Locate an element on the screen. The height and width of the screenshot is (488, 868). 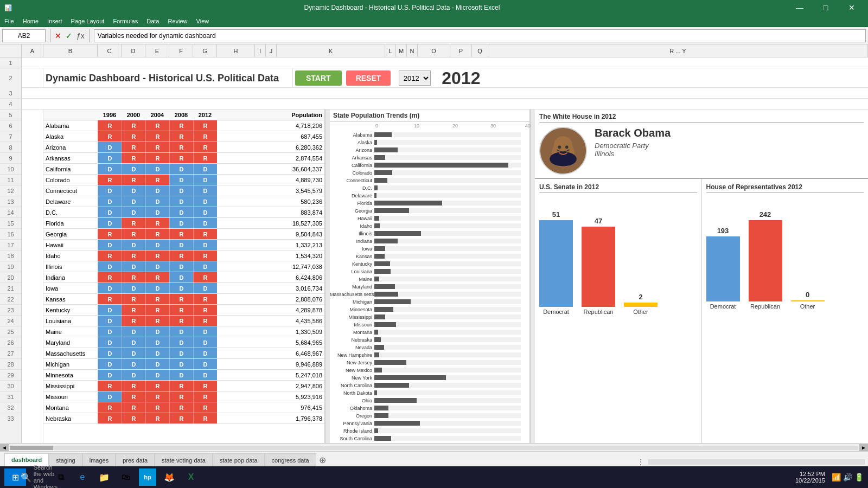
state-name: Delaware is located at coordinates (71, 202).